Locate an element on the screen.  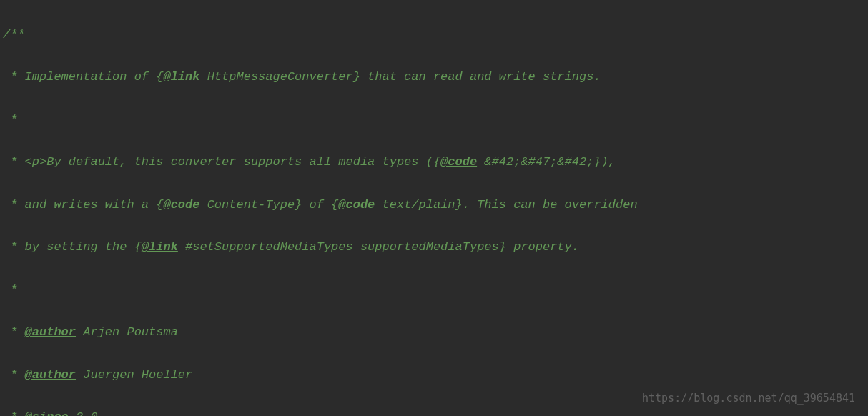
javadoc-line: * <p>By default, this converter supports… is located at coordinates (435, 162).